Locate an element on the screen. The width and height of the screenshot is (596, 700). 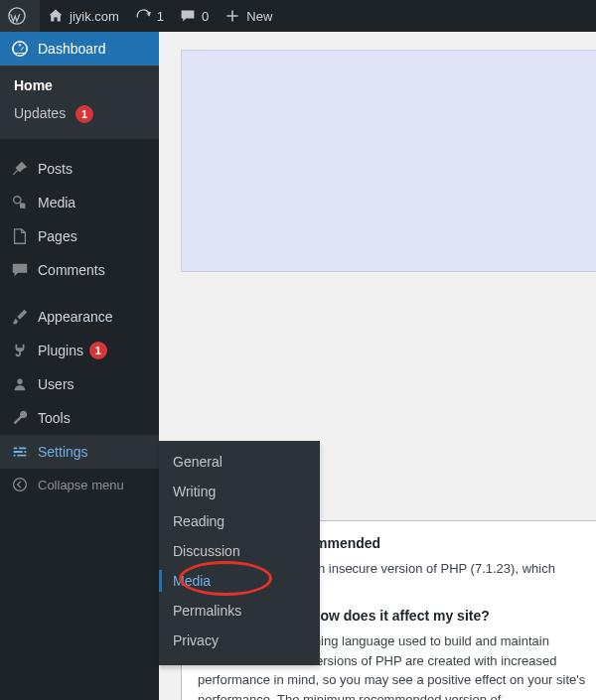
sliders-icon is located at coordinates (20, 452).